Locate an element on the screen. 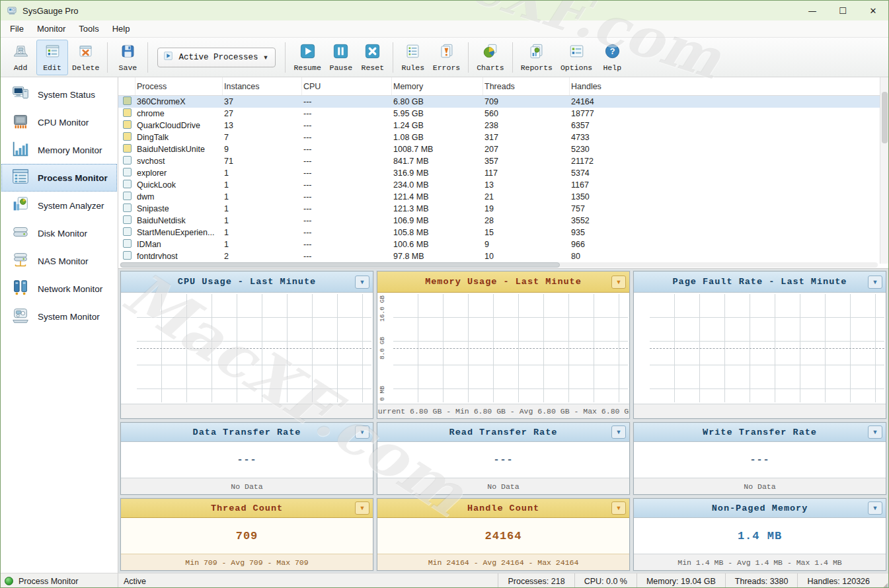  help-button: ?Help is located at coordinates (612, 57).